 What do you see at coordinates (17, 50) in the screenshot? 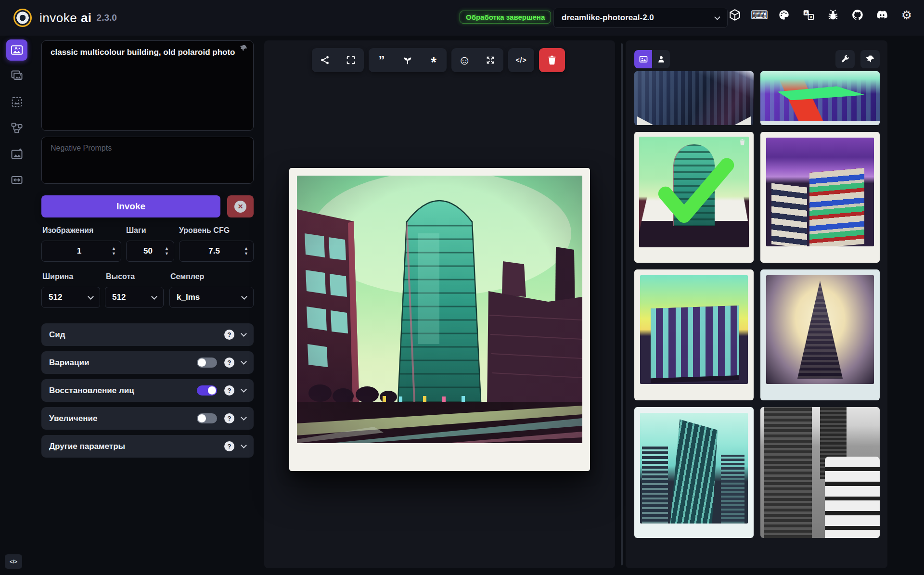
I see `tab-text-to-image: A` at bounding box center [17, 50].